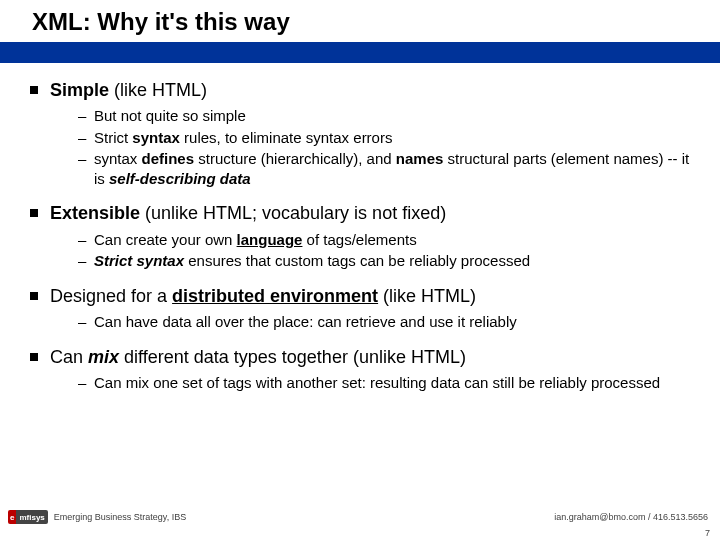 The height and width of the screenshot is (540, 720). What do you see at coordinates (385, 261) in the screenshot?
I see `sub-bullet-item: Strict syntax ensures that custom tags c…` at bounding box center [385, 261].